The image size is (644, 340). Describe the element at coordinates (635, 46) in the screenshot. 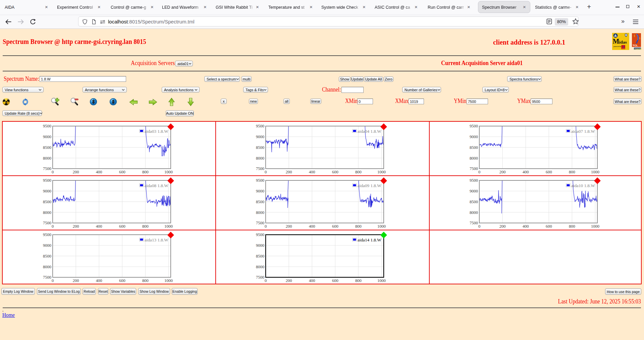

I see `svg-text: TCL` at that location.